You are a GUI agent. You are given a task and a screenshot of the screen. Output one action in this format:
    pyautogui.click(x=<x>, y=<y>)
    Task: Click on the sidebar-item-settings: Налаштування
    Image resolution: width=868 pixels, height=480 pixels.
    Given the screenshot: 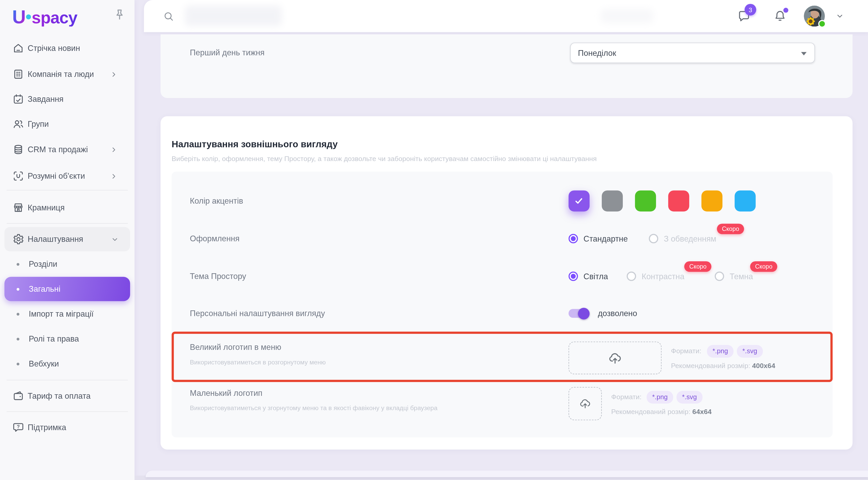 What is the action you would take?
    pyautogui.click(x=67, y=239)
    